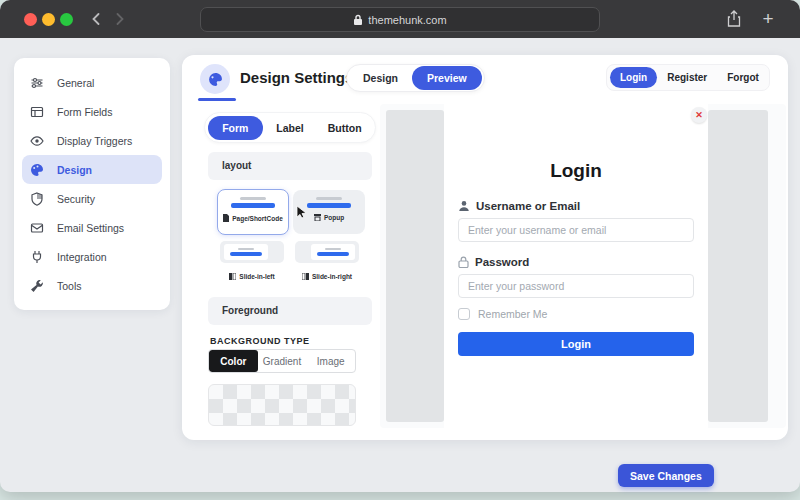  Describe the element at coordinates (576, 171) in the screenshot. I see `login-form-title: Login` at that location.